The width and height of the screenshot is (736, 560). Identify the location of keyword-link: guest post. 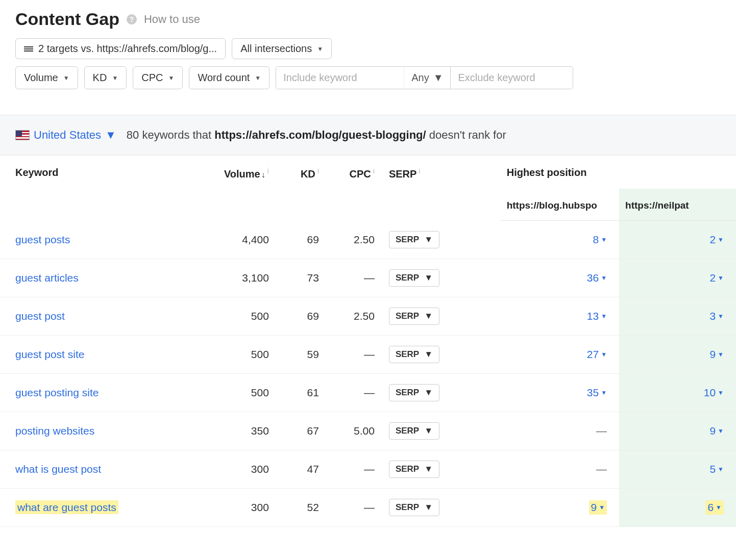
(40, 316).